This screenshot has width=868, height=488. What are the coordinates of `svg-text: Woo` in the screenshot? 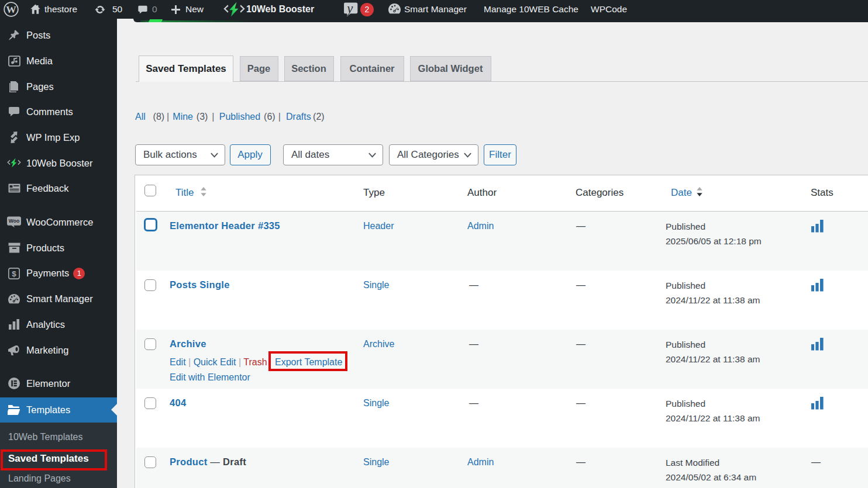 It's located at (14, 221).